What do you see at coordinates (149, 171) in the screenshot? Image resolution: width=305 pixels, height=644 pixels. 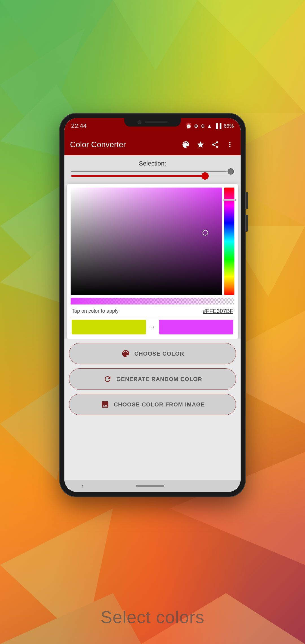 I see `gray-slider-fill` at bounding box center [149, 171].